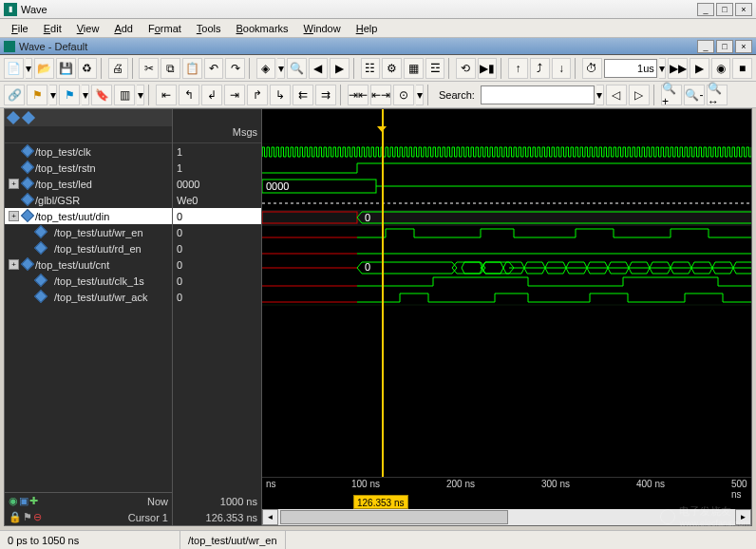 The height and width of the screenshot is (549, 756). I want to click on search-next-button: ▷, so click(639, 95).